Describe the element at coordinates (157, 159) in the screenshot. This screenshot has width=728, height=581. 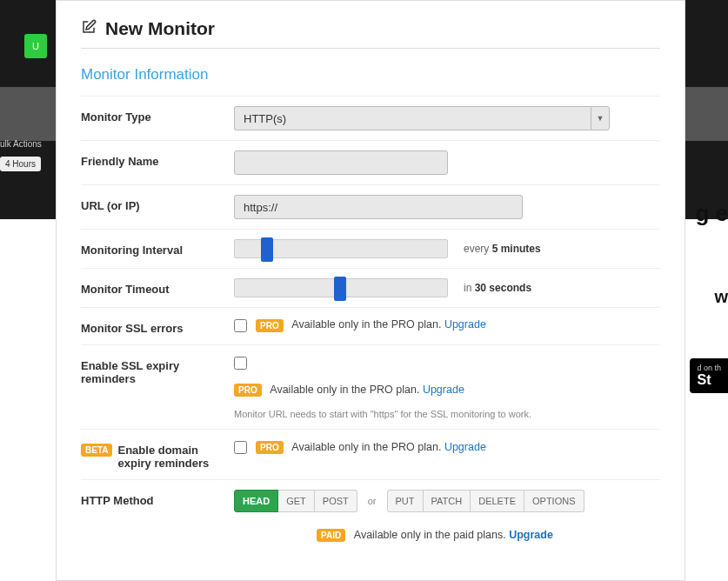
I see `label-friendly-name: Friendly Name` at that location.